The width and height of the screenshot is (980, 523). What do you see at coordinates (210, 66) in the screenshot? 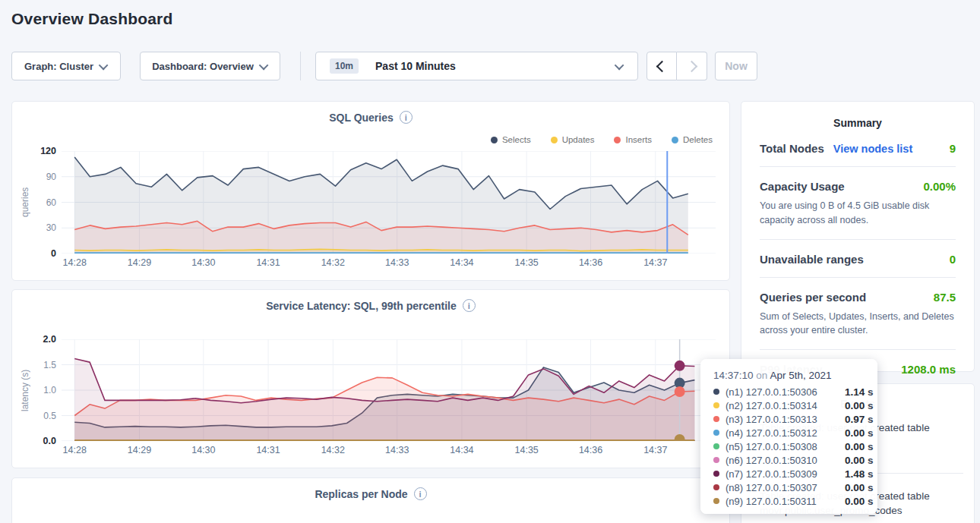
I see `dashboard-selector-dropdown: Dashboard: Overview` at bounding box center [210, 66].